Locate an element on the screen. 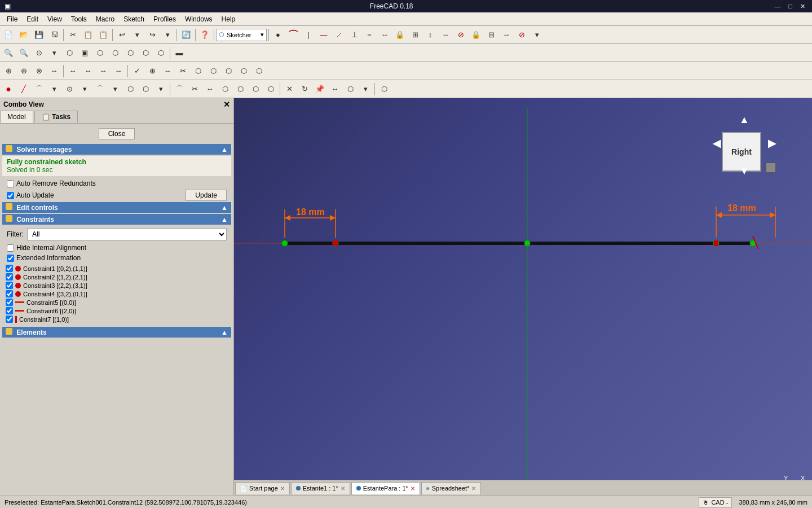  radius-btn: ⊘ is located at coordinates (522, 35).